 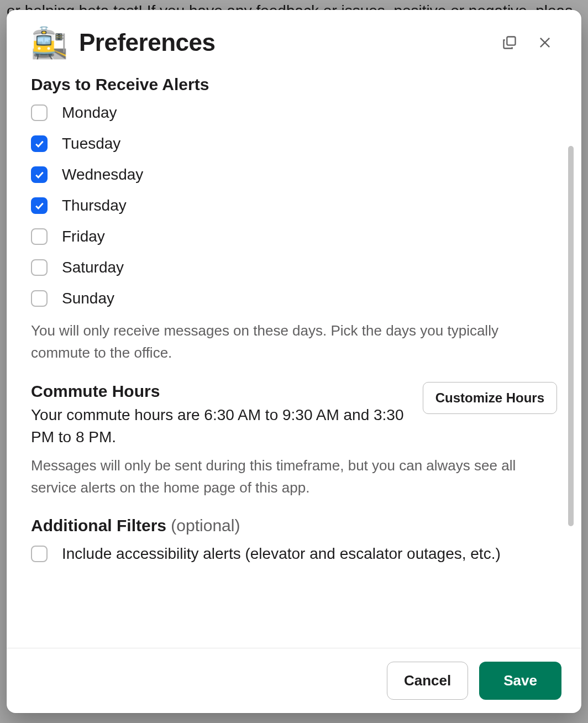 I want to click on day-monday-checkbox, so click(x=39, y=113).